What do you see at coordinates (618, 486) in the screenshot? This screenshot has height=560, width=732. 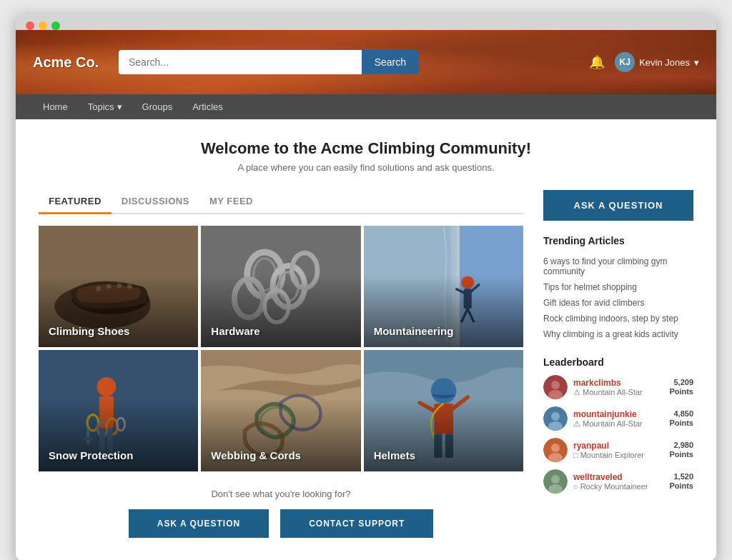 I see `lb-rank: ○ Rocky Mountaineer` at bounding box center [618, 486].